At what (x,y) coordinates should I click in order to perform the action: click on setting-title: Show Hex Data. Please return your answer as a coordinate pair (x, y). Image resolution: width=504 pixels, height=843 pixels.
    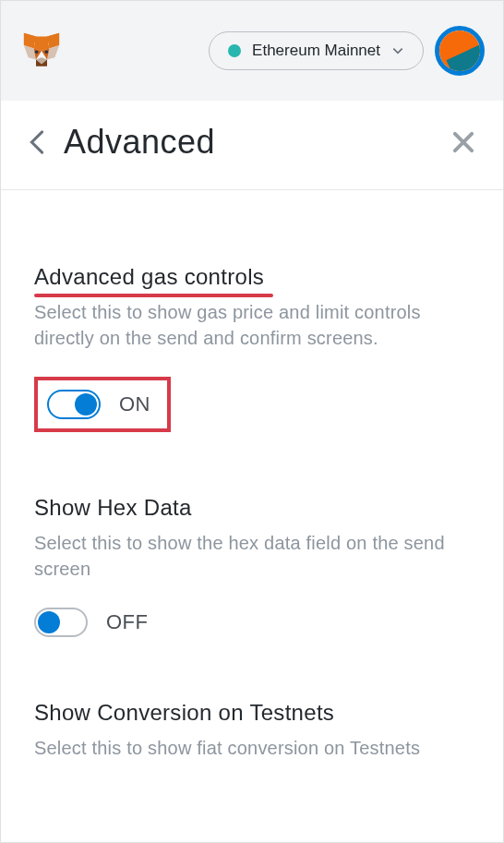
    Looking at the image, I should click on (252, 508).